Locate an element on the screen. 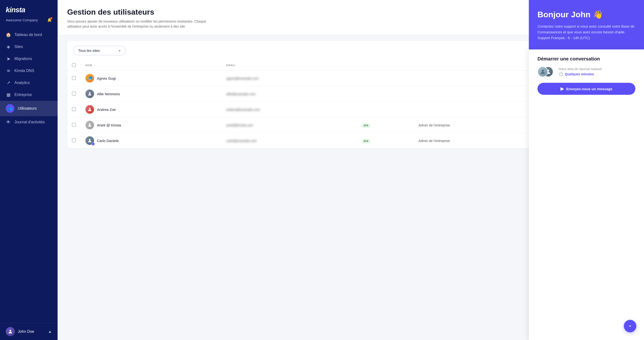 The height and width of the screenshot is (340, 644). journal-icon: 👁 is located at coordinates (8, 122).